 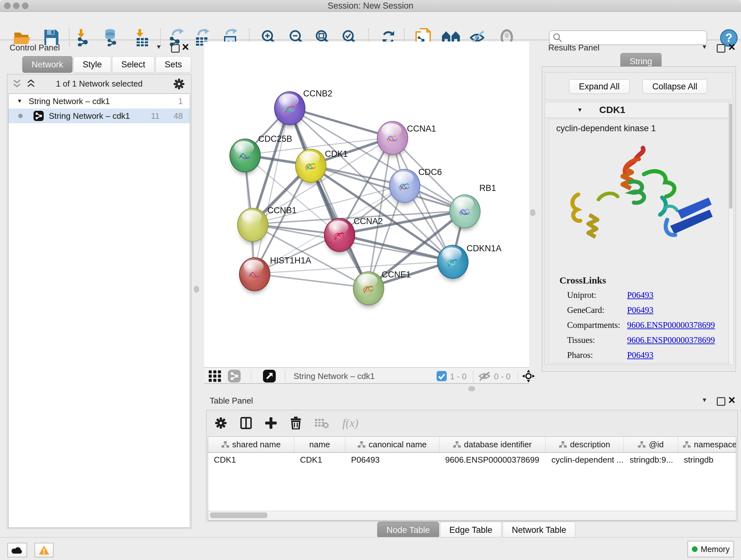 I want to click on node-cdc25b, so click(x=245, y=155).